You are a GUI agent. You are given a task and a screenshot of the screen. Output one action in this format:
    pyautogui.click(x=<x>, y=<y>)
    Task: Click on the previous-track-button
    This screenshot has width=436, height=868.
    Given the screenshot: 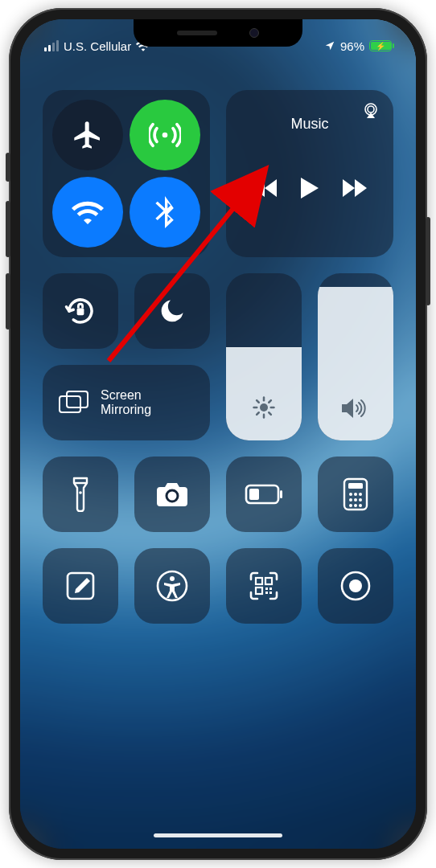 What is the action you would take?
    pyautogui.click(x=265, y=188)
    